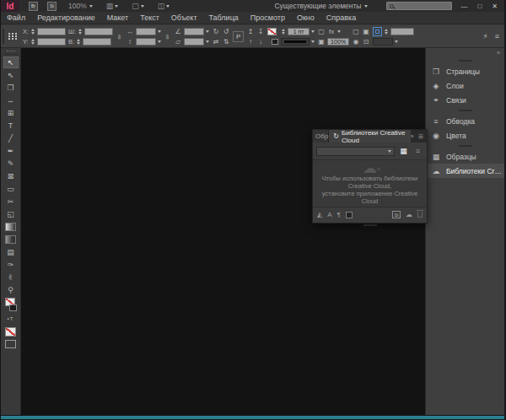 This screenshot has width=506, height=420. I want to click on menu-item-макет: Макет, so click(118, 18).